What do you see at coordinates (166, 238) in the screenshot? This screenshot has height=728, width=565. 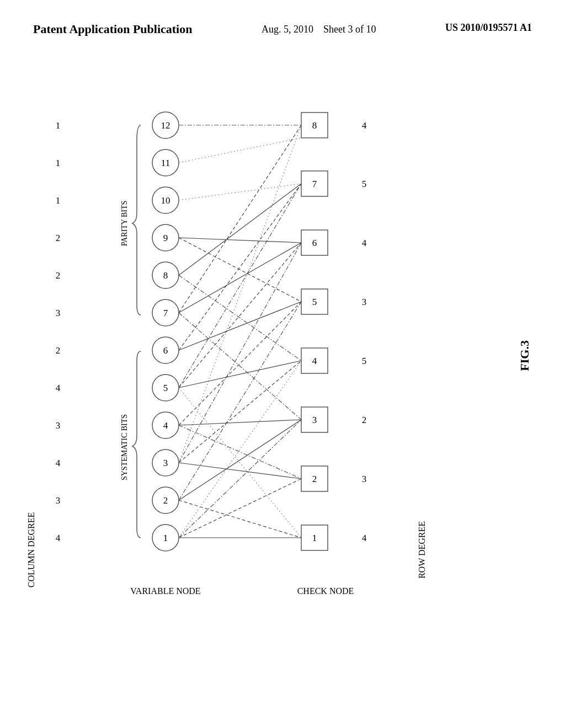 I see `svg-text: 9` at bounding box center [166, 238].